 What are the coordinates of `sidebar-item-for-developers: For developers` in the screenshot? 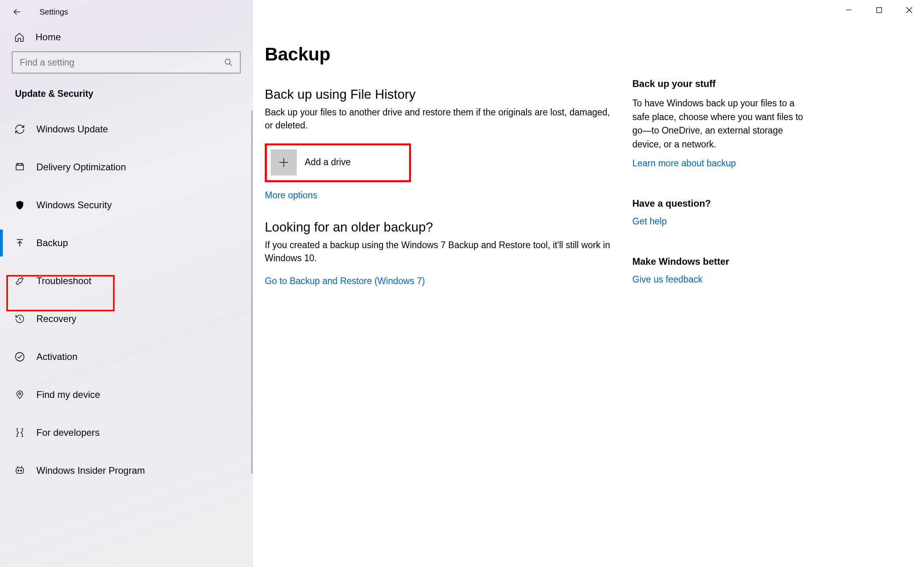 It's located at (126, 433).